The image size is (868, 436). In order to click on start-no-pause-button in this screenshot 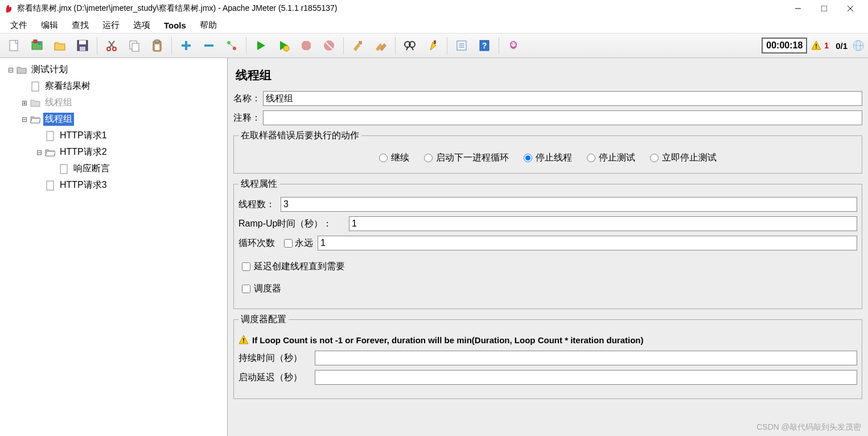, I will do `click(283, 46)`.